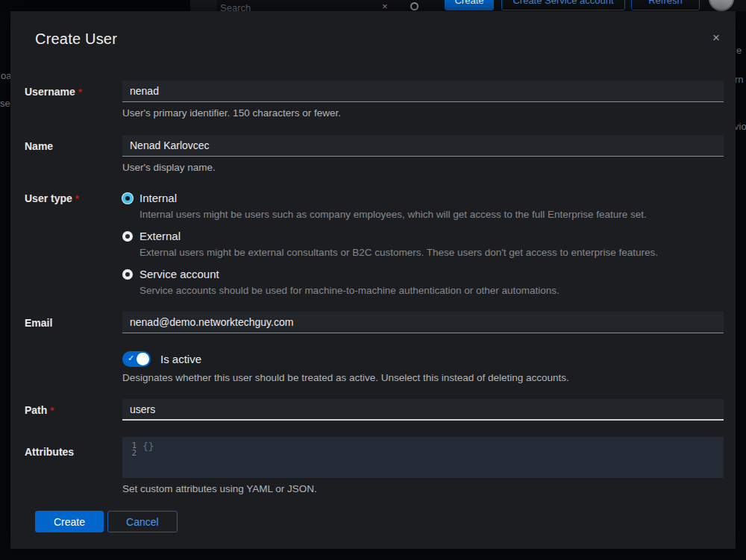 This screenshot has height=560, width=746. Describe the element at coordinates (143, 359) in the screenshot. I see `toggle-knob` at that location.